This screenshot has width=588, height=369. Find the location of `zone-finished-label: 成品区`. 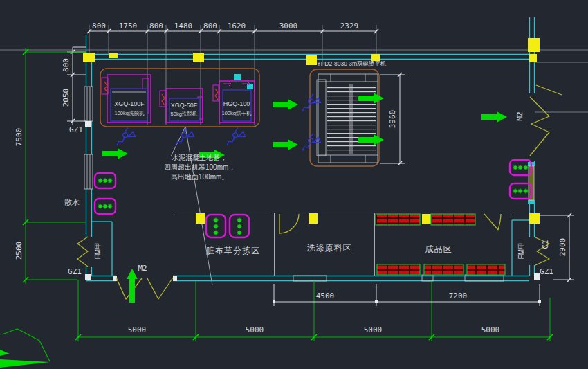

zone-finished-label: 成品区 is located at coordinates (439, 249).